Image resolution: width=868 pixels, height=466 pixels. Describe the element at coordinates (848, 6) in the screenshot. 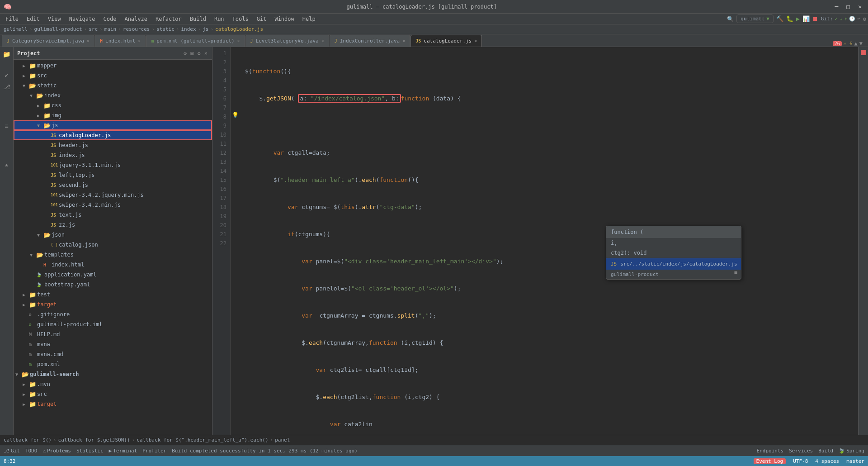

I see `maximize-btn: □` at that location.